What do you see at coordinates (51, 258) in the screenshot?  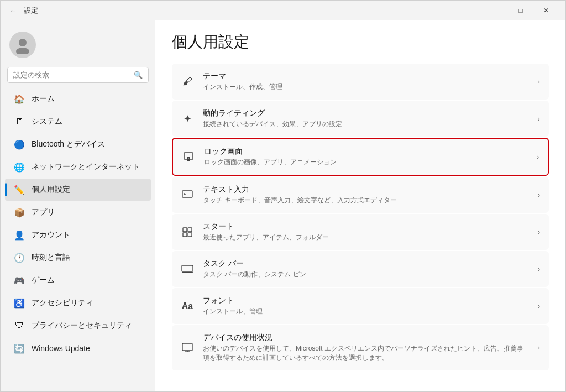 I see `sidebar-item-label: 時刻と言語` at bounding box center [51, 258].